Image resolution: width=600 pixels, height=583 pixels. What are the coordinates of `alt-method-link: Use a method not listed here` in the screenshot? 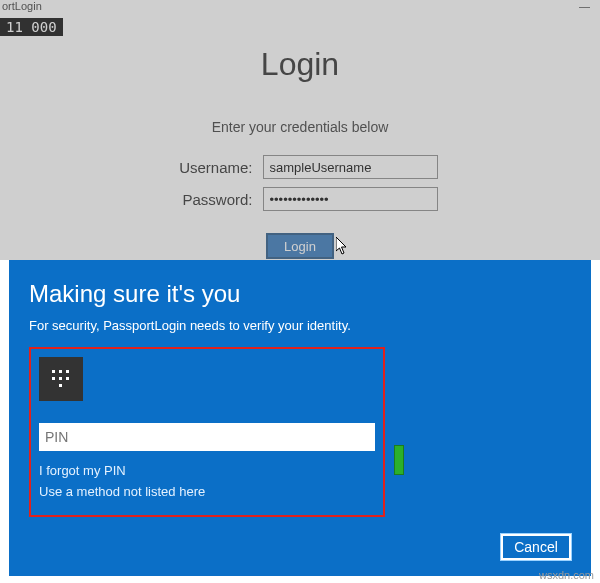 It's located at (207, 492).